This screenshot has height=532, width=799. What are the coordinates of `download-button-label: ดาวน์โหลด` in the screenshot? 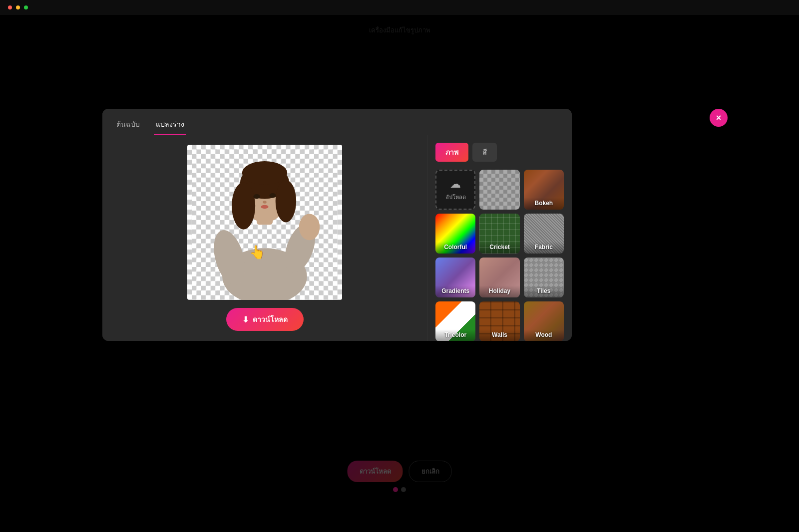 It's located at (270, 319).